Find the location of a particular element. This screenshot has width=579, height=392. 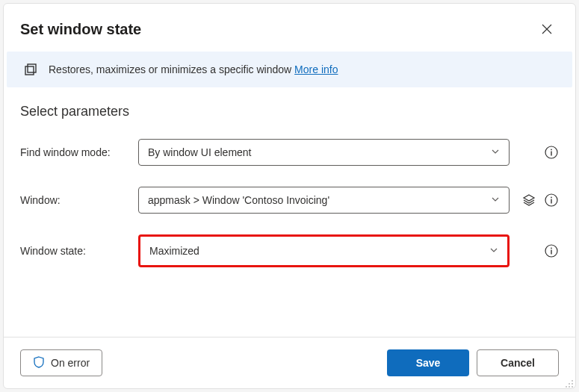

banner-text: Restores, maximizes or minimizes a speci… is located at coordinates (193, 69).